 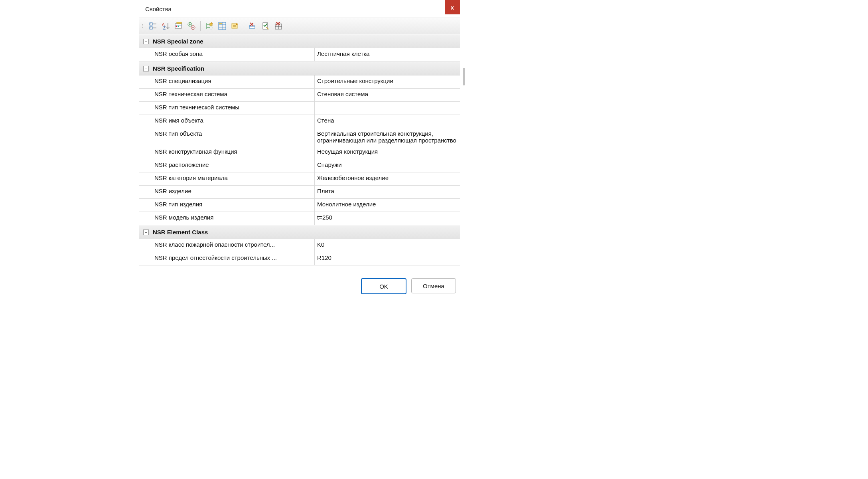 What do you see at coordinates (278, 26) in the screenshot?
I see `delete-grid-icon` at bounding box center [278, 26].